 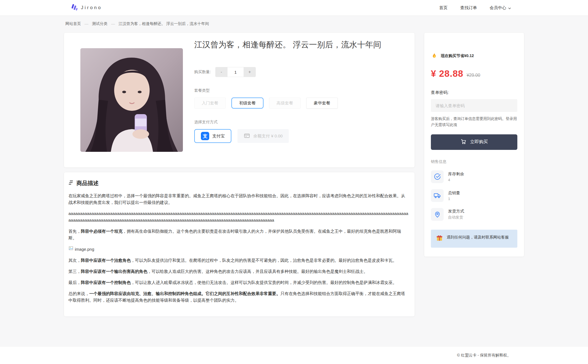 What do you see at coordinates (434, 56) in the screenshot?
I see `flame-icon` at bounding box center [434, 56].